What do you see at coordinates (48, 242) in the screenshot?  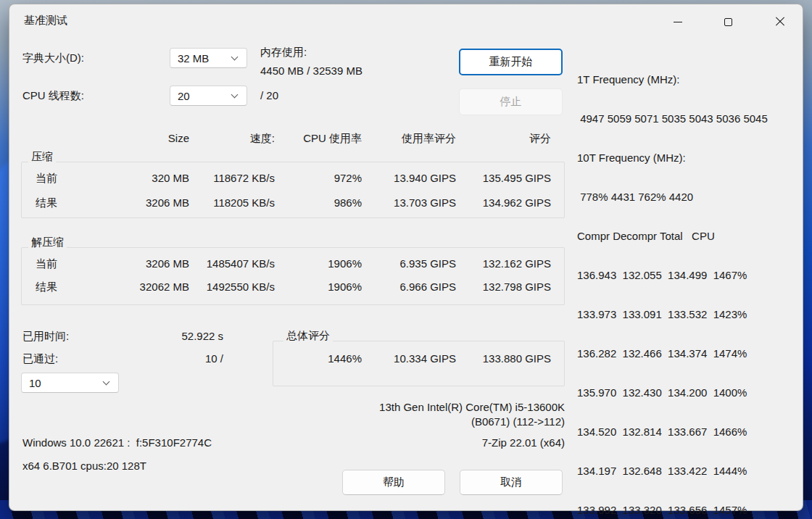 I see `decompression-group-label: 解压缩` at bounding box center [48, 242].